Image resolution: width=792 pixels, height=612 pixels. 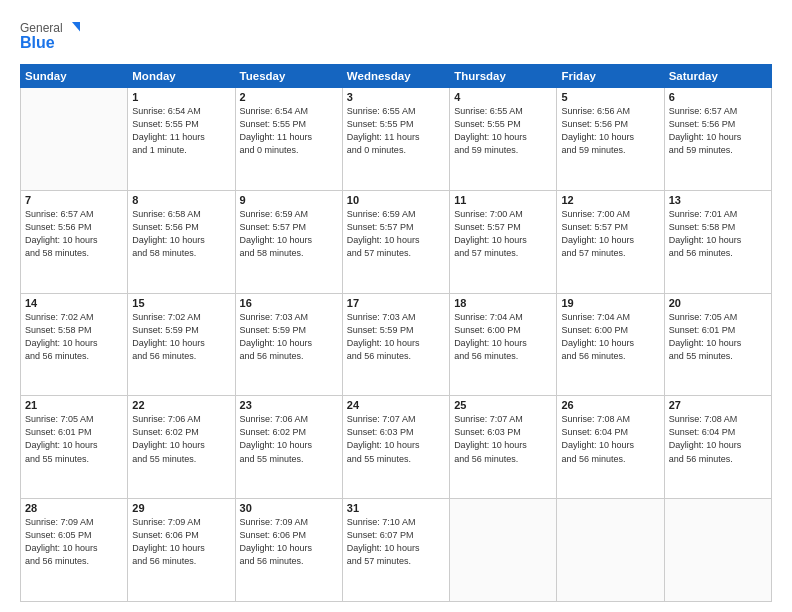 What do you see at coordinates (396, 36) in the screenshot?
I see `header: General Blue` at bounding box center [396, 36].